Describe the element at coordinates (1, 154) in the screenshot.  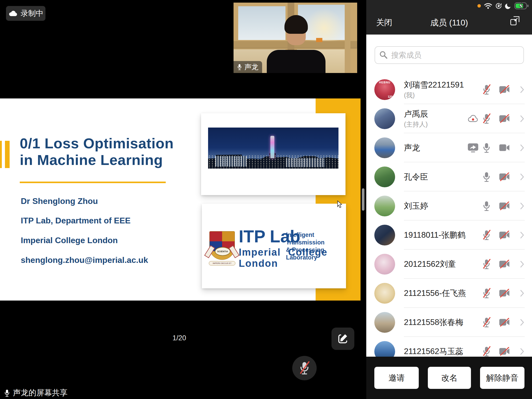
I see `slide-accent-bar` at that location.